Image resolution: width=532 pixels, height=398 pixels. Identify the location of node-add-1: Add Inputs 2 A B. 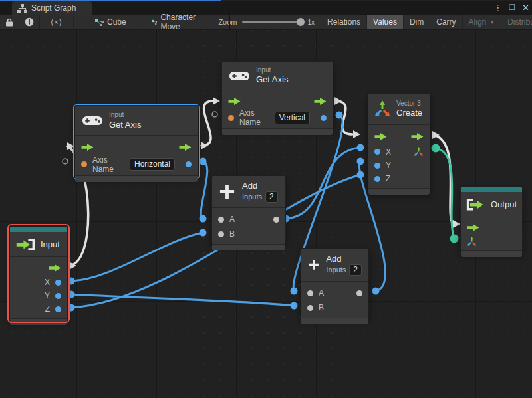
(249, 210).